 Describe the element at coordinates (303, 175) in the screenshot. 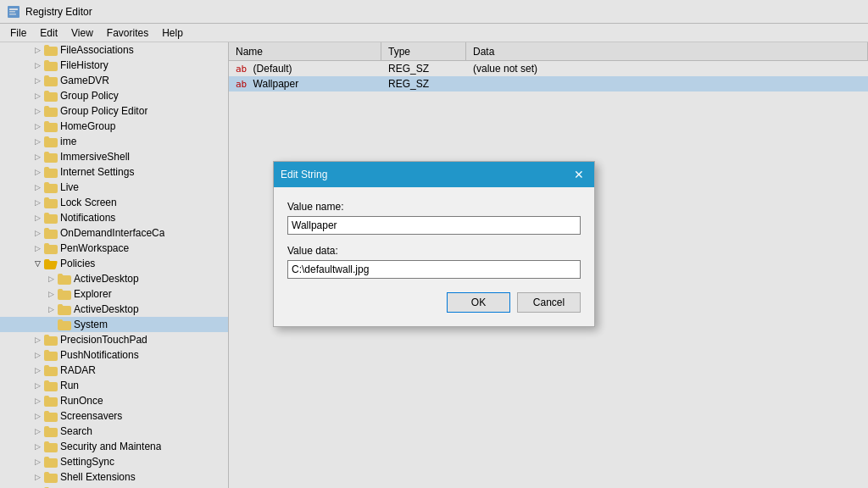

I see `modal-title: Edit String` at that location.